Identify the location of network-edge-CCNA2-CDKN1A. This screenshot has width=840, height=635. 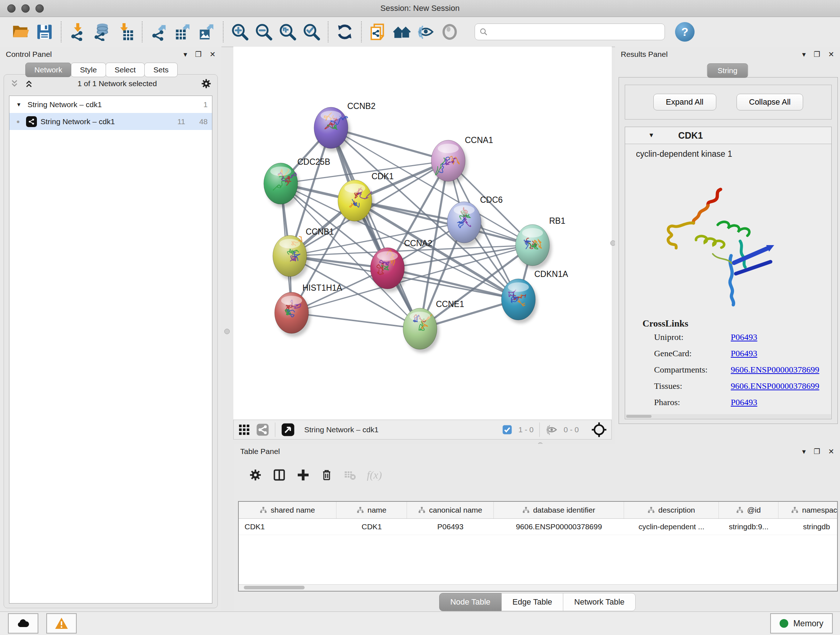
(453, 284).